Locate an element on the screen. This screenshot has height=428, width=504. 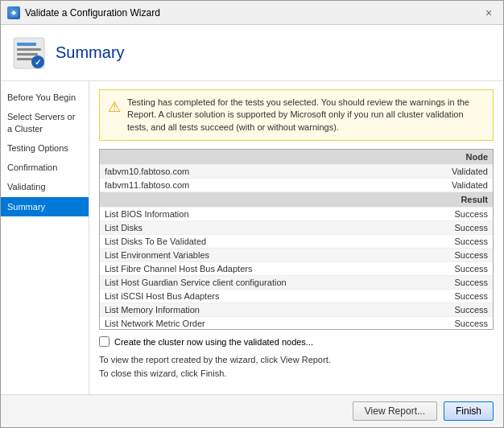
footer-line1: To view the report created by the wizard… is located at coordinates (296, 360).